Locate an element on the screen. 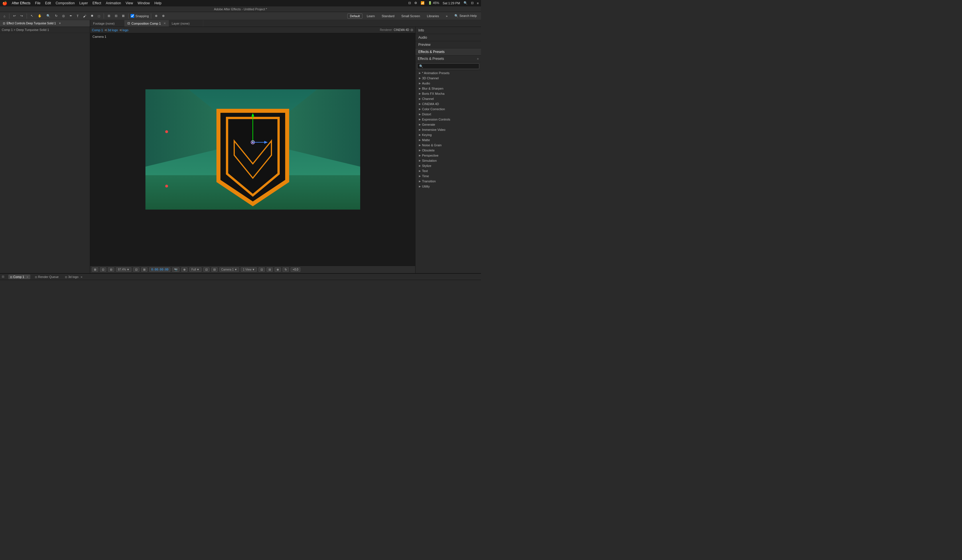  grid-view-btn: ⊞ is located at coordinates (95, 270).